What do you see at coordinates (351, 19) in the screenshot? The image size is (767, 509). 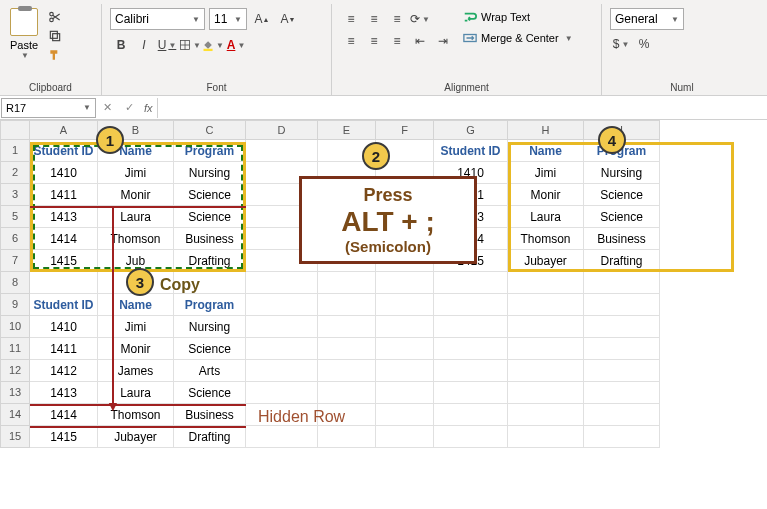 I see `align-top-button: ≡` at bounding box center [351, 19].